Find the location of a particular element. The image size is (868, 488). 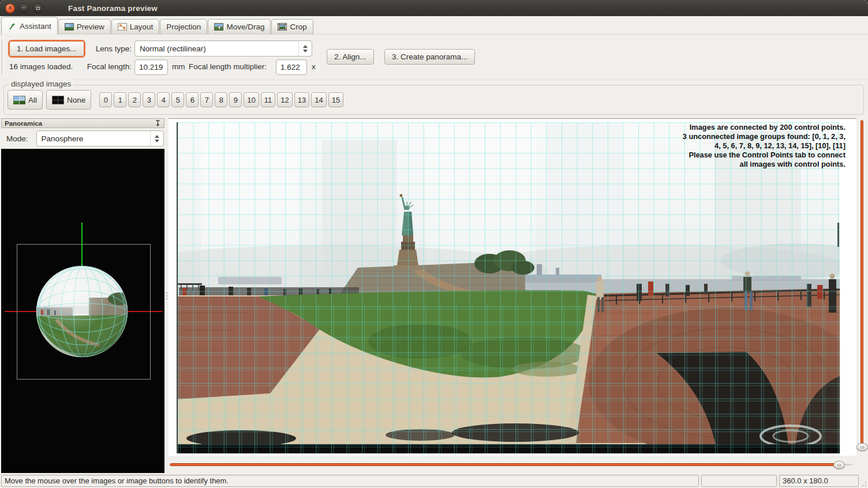

preview-icon: GL is located at coordinates (69, 27).